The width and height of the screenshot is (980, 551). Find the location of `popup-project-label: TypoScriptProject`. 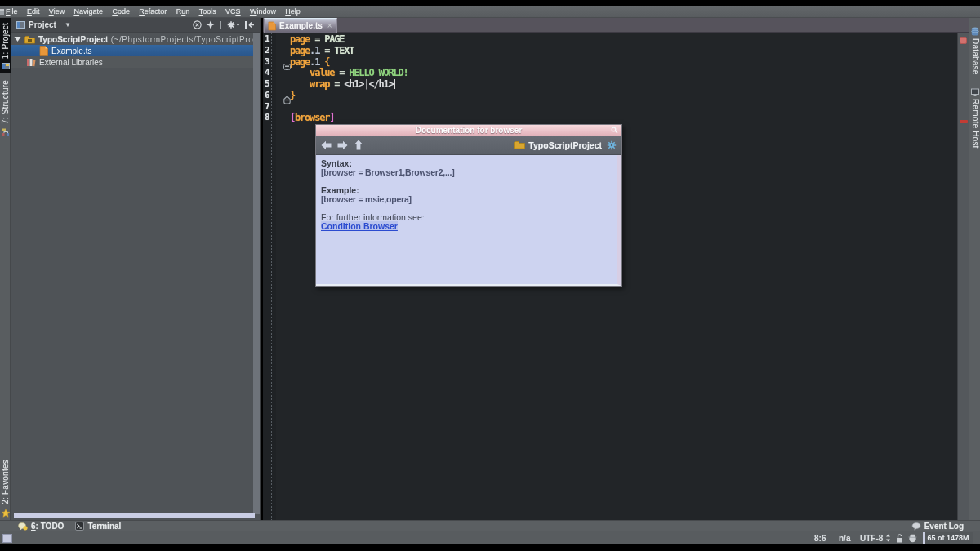

popup-project-label: TypoScriptProject is located at coordinates (565, 145).